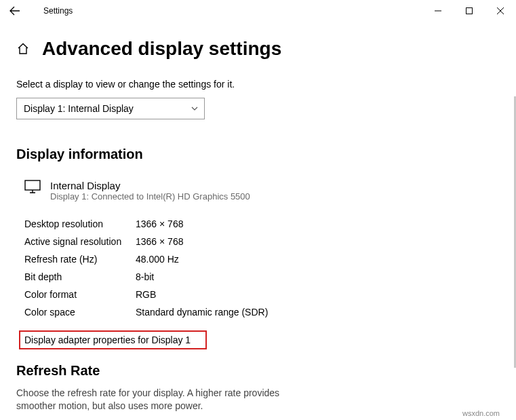 The width and height of the screenshot is (516, 420). Describe the element at coordinates (80, 224) in the screenshot. I see `info-label: Desktop resolution` at that location.